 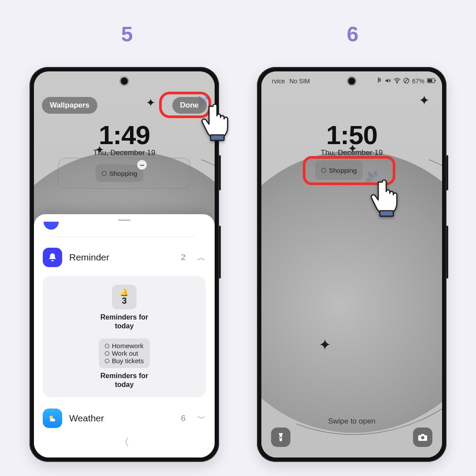 I want to click on clock-time: 1:50, so click(x=352, y=135).